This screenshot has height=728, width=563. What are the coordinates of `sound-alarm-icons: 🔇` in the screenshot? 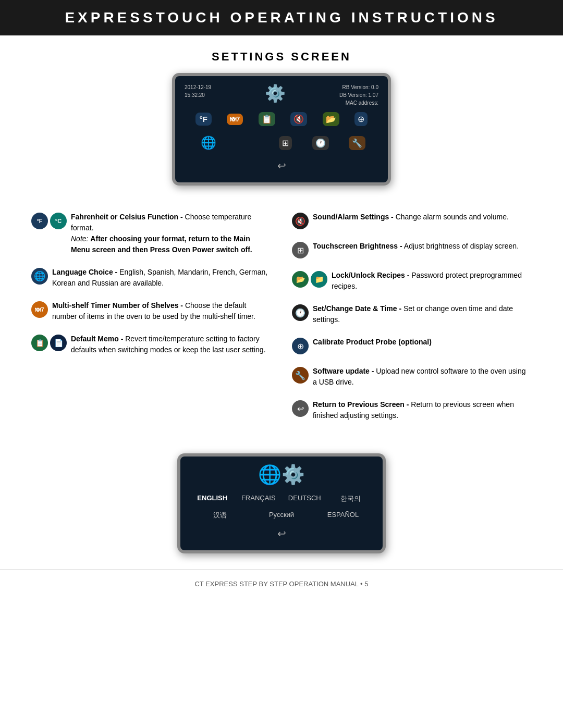 It's located at (300, 221).